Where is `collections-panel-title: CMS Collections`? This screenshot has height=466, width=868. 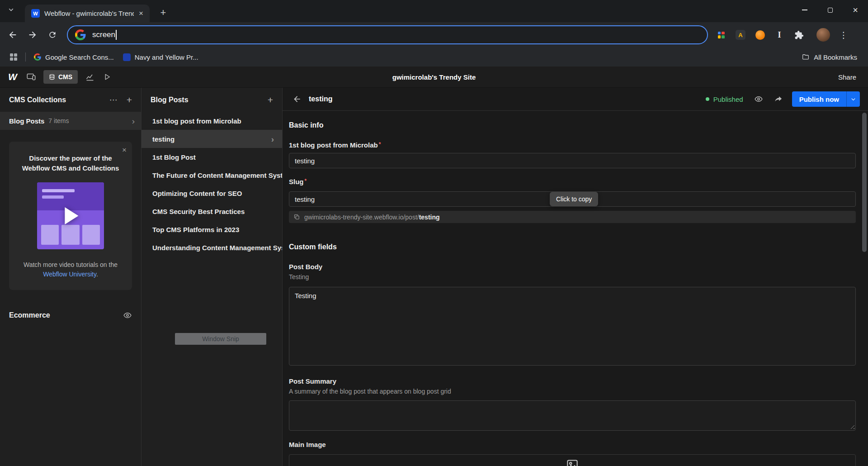
collections-panel-title: CMS Collections is located at coordinates (38, 100).